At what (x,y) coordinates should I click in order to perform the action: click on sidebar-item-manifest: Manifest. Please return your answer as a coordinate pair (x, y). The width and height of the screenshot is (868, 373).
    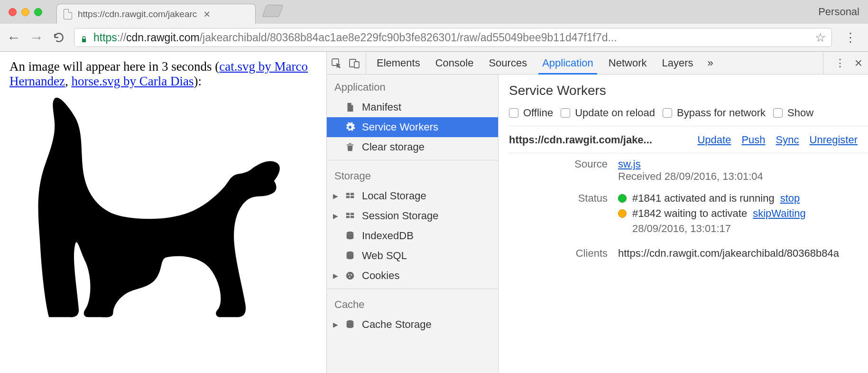
    Looking at the image, I should click on (413, 107).